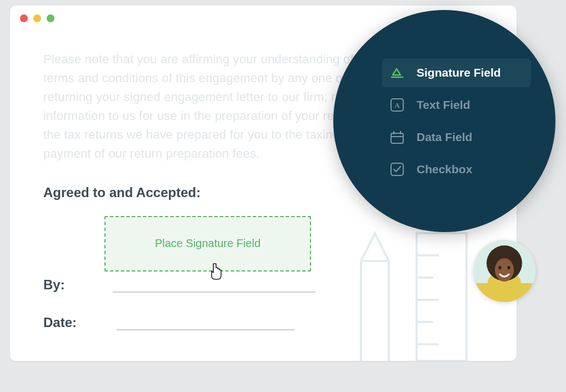 The width and height of the screenshot is (566, 392). What do you see at coordinates (60, 323) in the screenshot?
I see `date-label: Date:` at bounding box center [60, 323].